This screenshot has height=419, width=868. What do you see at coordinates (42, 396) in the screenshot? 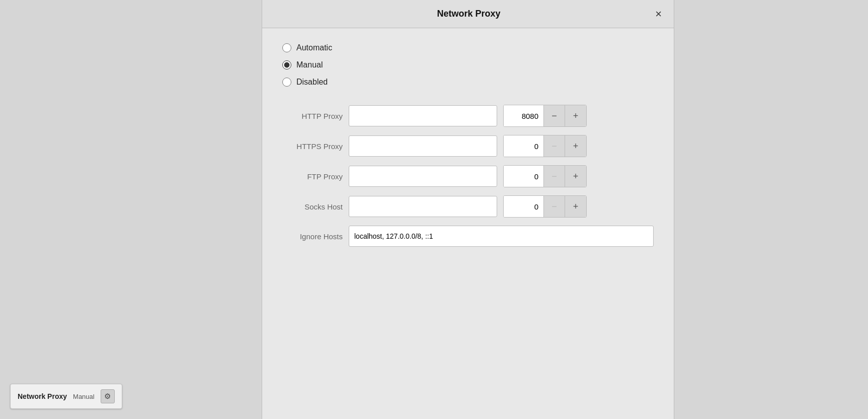
I see `taskbar-title: Network Proxy` at bounding box center [42, 396].